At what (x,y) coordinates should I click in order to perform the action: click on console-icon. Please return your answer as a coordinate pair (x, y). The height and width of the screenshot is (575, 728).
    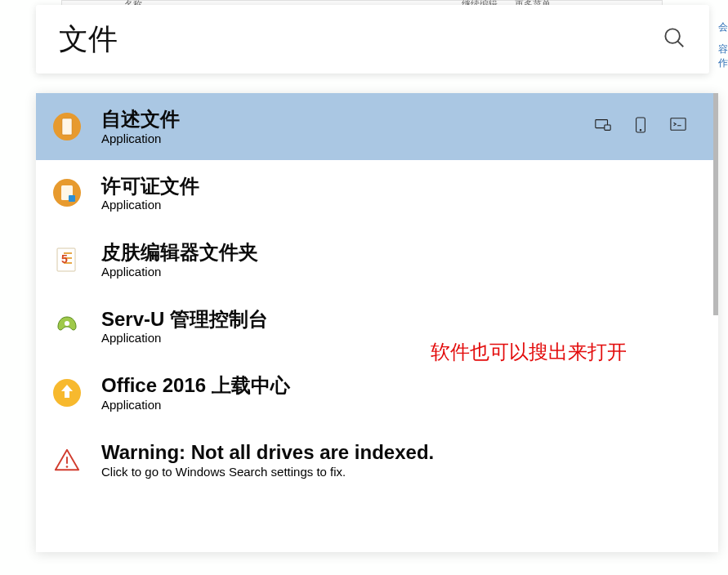
    Looking at the image, I should click on (678, 127).